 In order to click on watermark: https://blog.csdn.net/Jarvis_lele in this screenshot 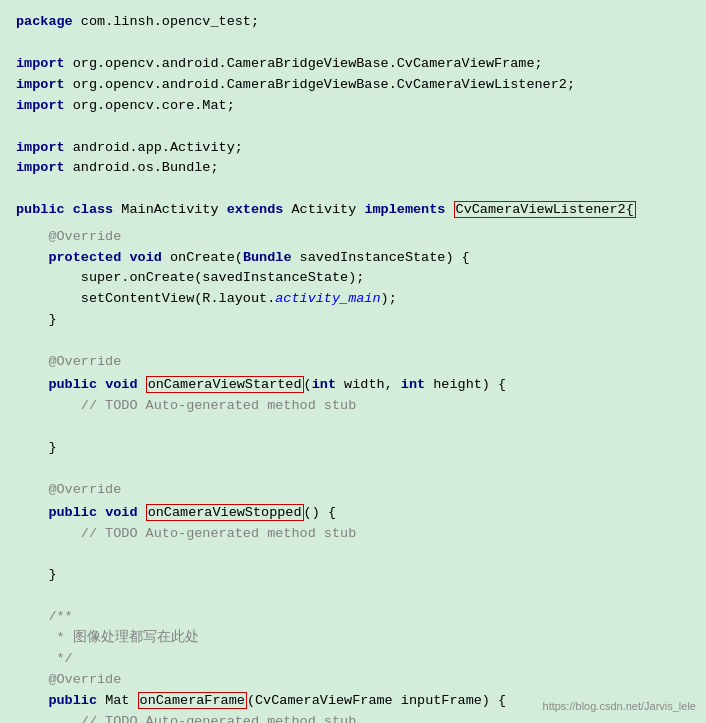, I will do `click(620, 706)`.